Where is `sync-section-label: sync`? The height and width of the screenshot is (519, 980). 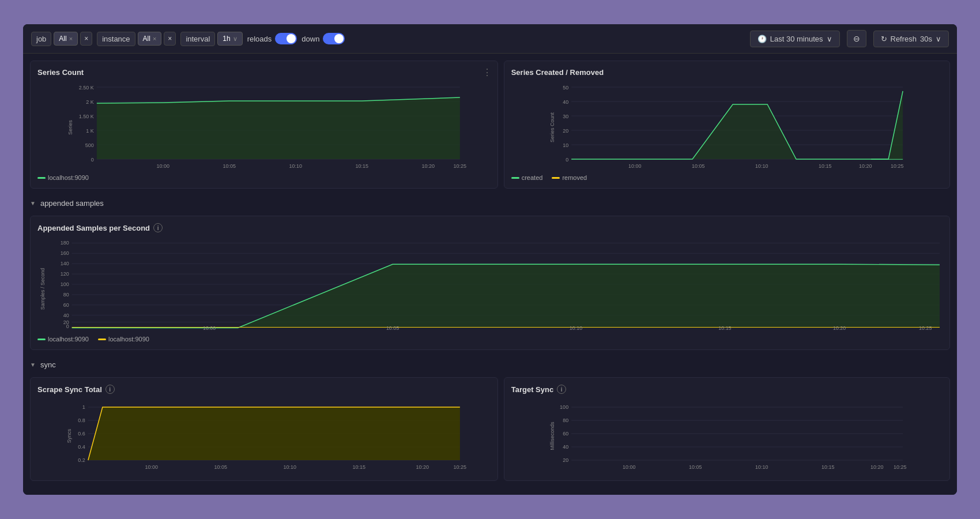 sync-section-label: sync is located at coordinates (48, 364).